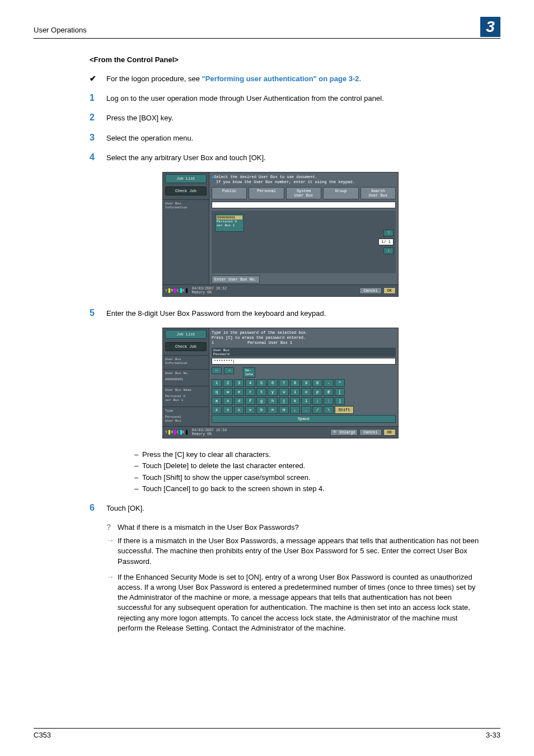 The height and width of the screenshot is (756, 534). I want to click on step-4: Select the any arbitrary User Box and to…, so click(294, 158).